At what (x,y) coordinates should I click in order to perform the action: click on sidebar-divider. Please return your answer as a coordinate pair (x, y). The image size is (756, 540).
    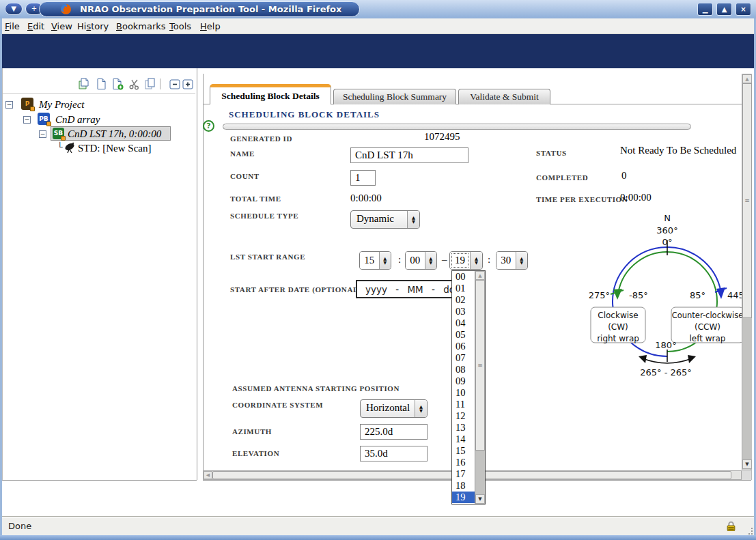
    Looking at the image, I should click on (197, 274).